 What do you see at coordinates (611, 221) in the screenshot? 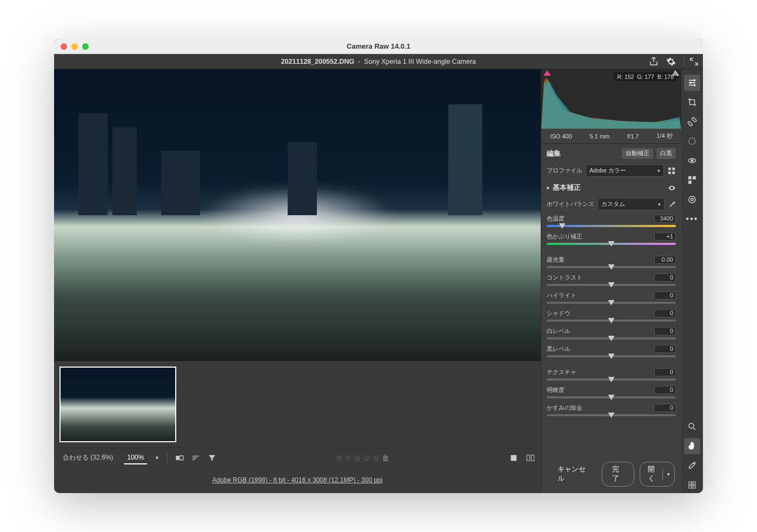
I see `temperature-slider: 色温度3400` at bounding box center [611, 221].